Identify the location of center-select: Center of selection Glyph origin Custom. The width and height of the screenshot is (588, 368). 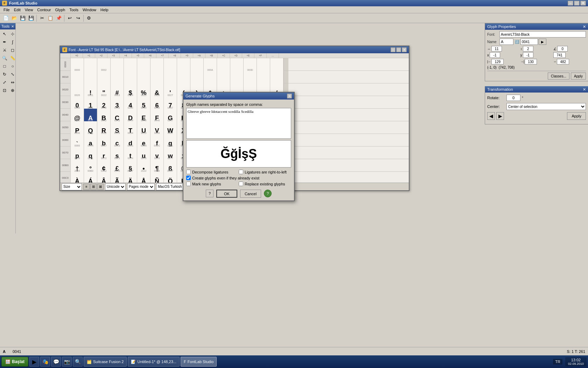
(546, 107).